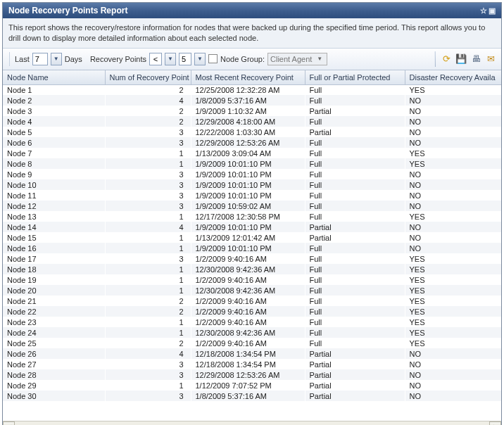 The image size is (504, 425). I want to click on table-row: Node 18112/30/2008 9:42:36 AMFullYES, so click(252, 269).